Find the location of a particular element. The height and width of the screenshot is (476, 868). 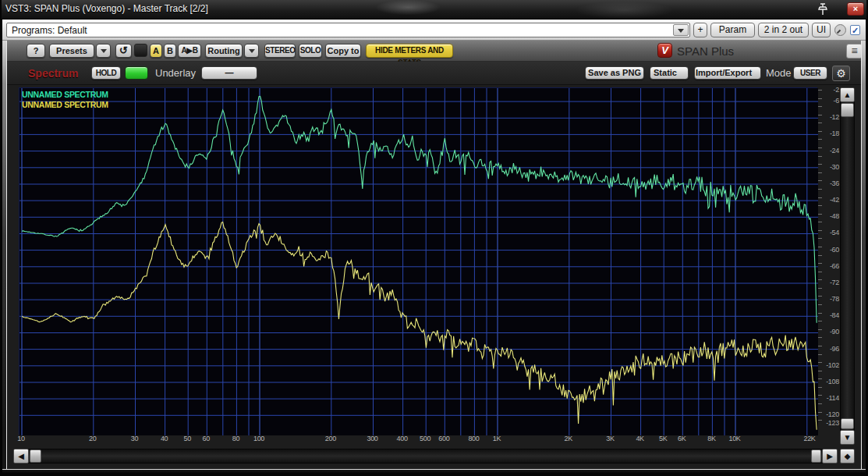

io-config-button: 2 in 2 out is located at coordinates (783, 30).